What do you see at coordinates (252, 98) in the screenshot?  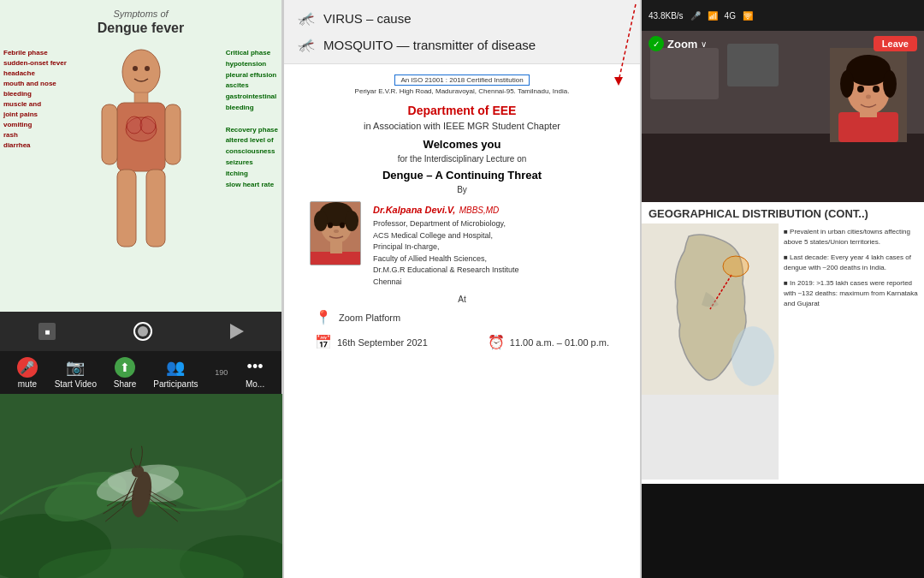 I see `symptom-gi-bleeding: gastrointestinal` at bounding box center [252, 98].